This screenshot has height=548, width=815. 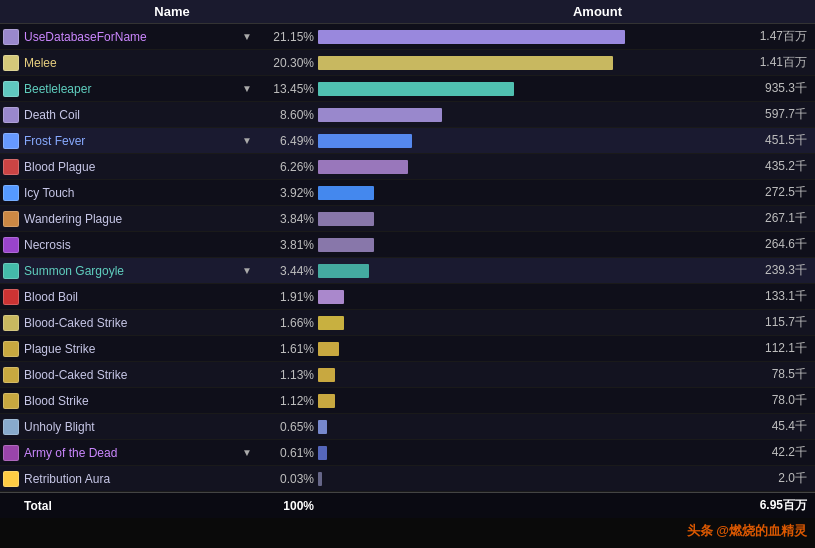 I want to click on table-row: UseDatabaseForName▼21.15%1.47百万, so click(x=408, y=37).